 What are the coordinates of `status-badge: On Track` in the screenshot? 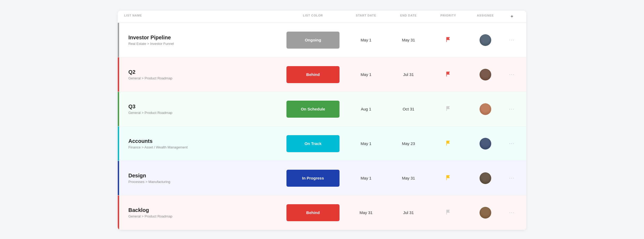 It's located at (313, 144).